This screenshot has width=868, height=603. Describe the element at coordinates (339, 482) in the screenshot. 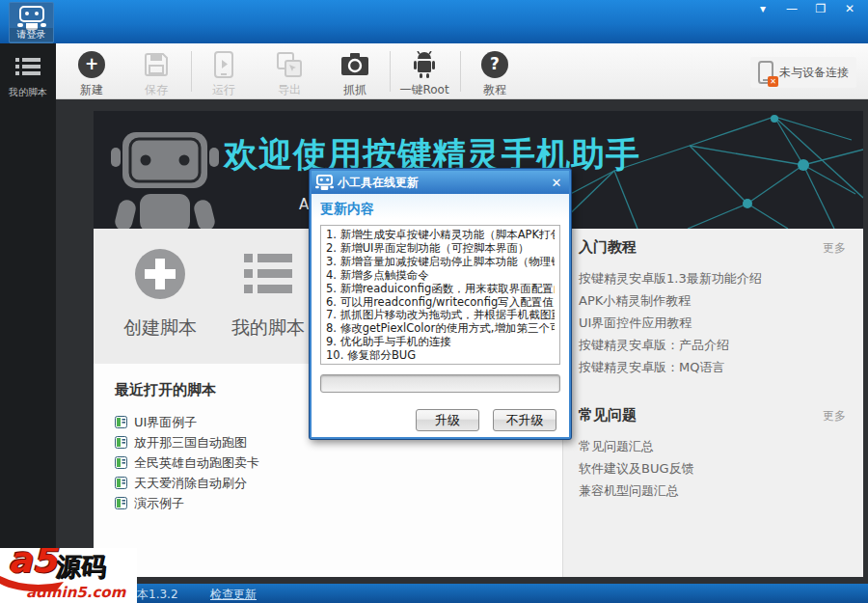

I see `recent-script-item: 天天爱消除自动刷分` at that location.